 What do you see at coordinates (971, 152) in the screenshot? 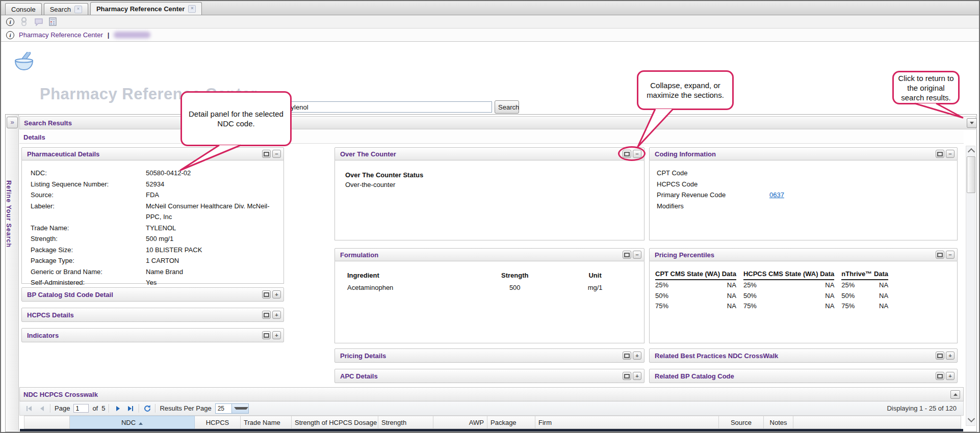
I see `scroll-up-icon` at bounding box center [971, 152].